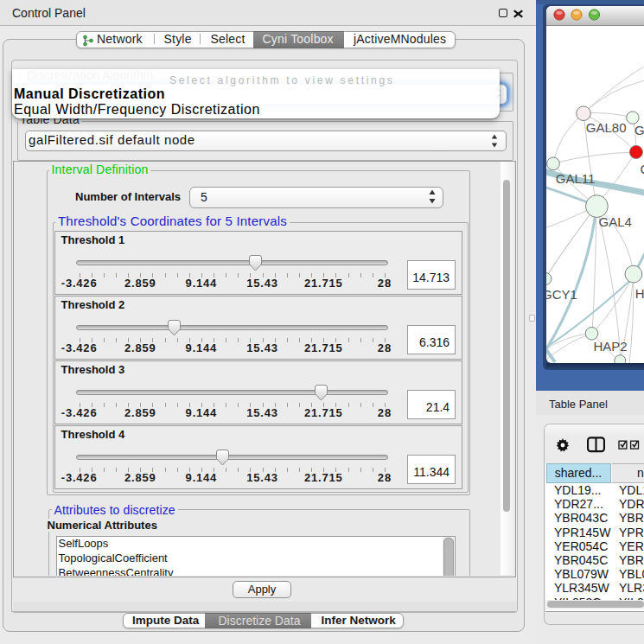 The height and width of the screenshot is (644, 644). What do you see at coordinates (575, 178) in the screenshot?
I see `svg-text: GAL11` at bounding box center [575, 178].